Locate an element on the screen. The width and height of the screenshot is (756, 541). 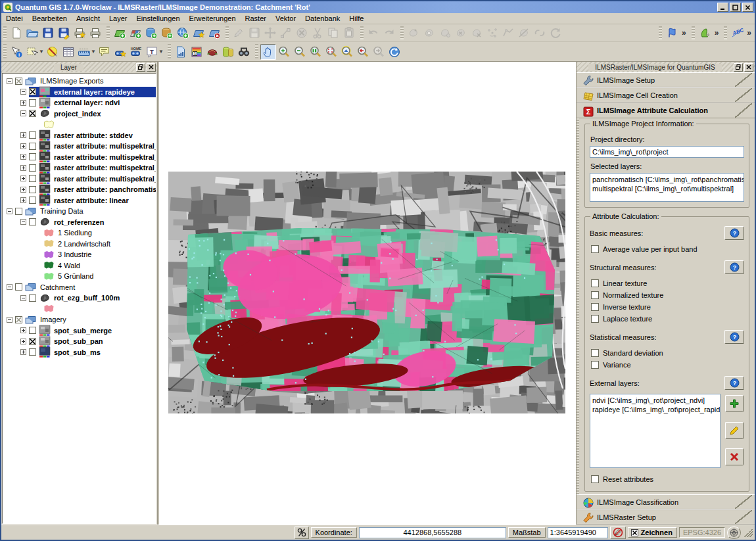
menu-ansicht: Ansicht is located at coordinates (88, 18).